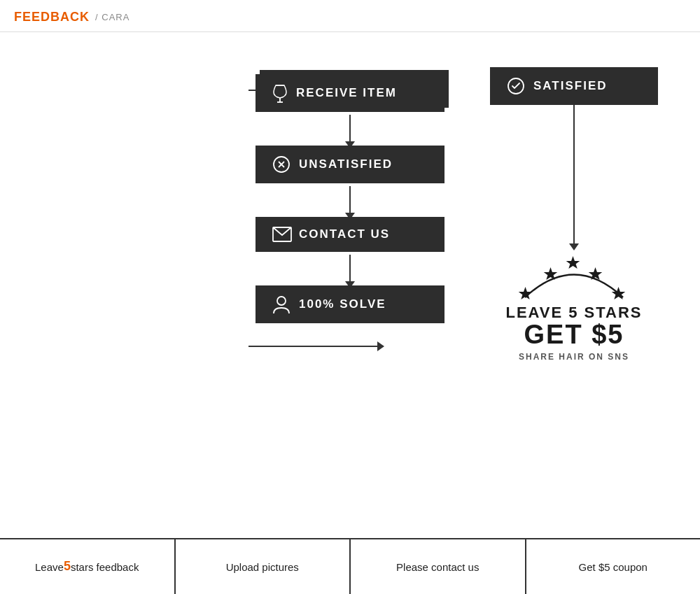 The image size is (700, 594). Describe the element at coordinates (262, 567) in the screenshot. I see `bottom-cell-2-text: Upload pictures` at that location.